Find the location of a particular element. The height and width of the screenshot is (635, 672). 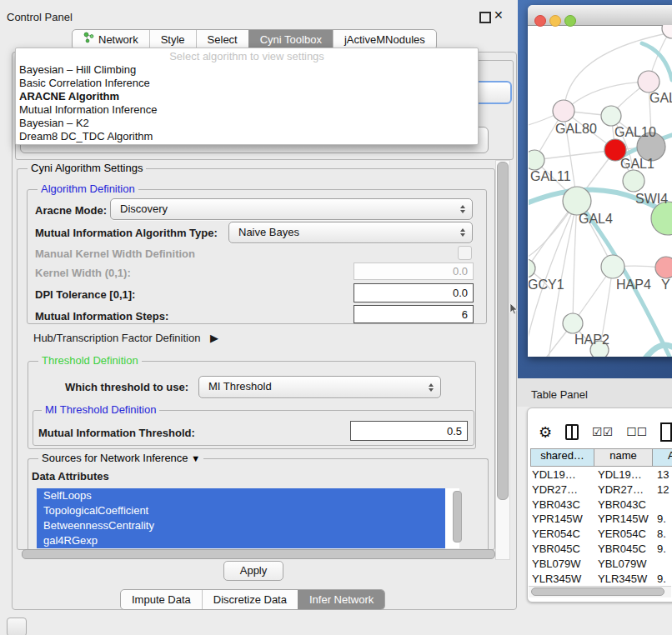

manual-kernel-label: Manual Kernel Width Definition is located at coordinates (115, 253).